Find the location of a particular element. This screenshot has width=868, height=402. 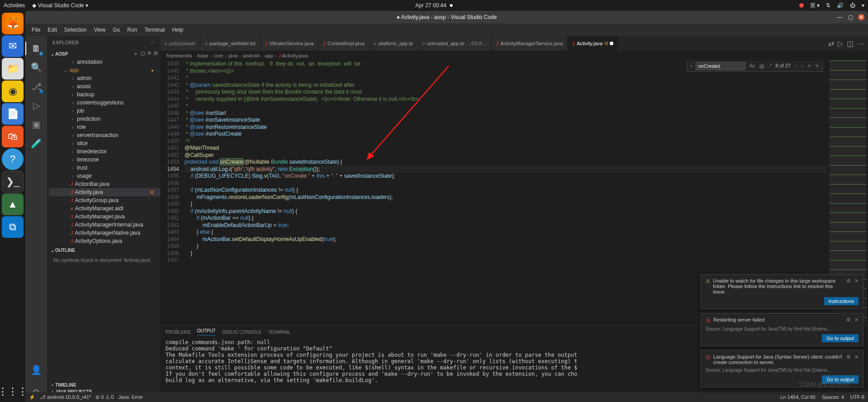

tree-item-assist: ›assist is located at coordinates (104, 86).